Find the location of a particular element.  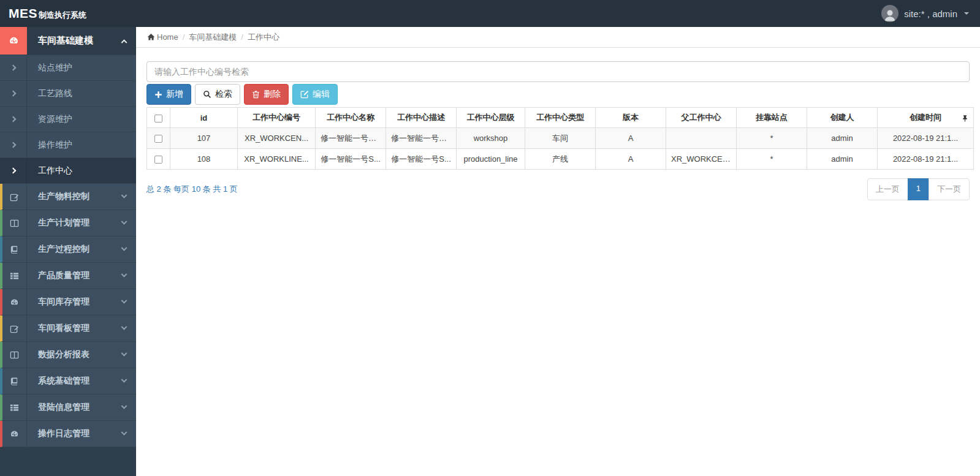

book-icon is located at coordinates (15, 249).